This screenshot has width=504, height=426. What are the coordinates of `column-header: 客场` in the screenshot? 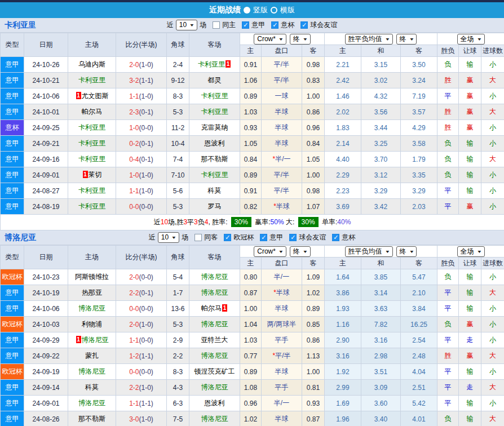 It's located at (215, 45).